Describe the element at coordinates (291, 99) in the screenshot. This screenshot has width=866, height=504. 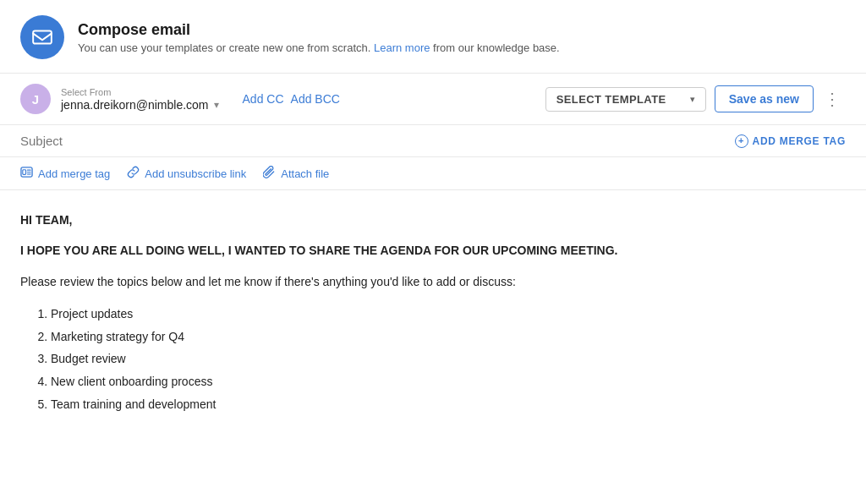
I see `cc-bcc-block: Add CC Add BCC` at that location.